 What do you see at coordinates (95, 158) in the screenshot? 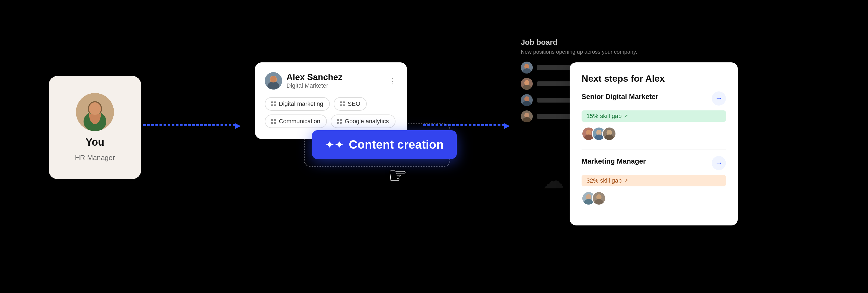
I see `you-role: HR Manager` at bounding box center [95, 158].